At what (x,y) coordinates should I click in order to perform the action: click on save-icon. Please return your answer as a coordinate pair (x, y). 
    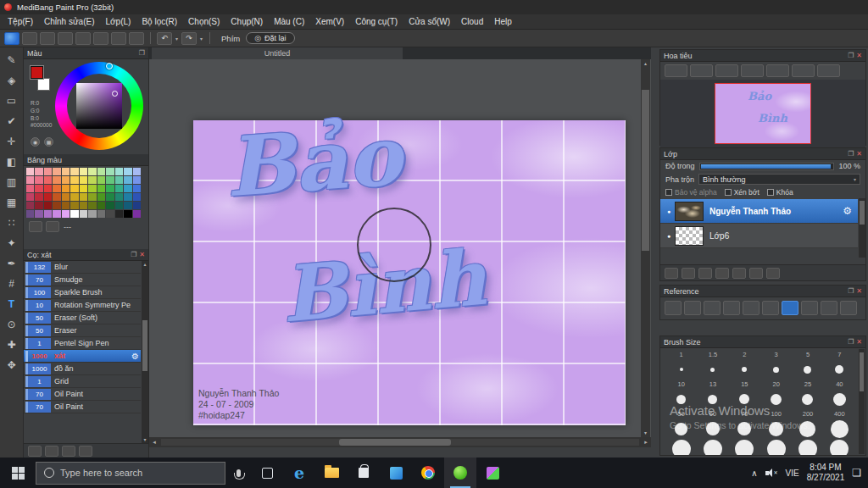
    Looking at the image, I should click on (30, 39).